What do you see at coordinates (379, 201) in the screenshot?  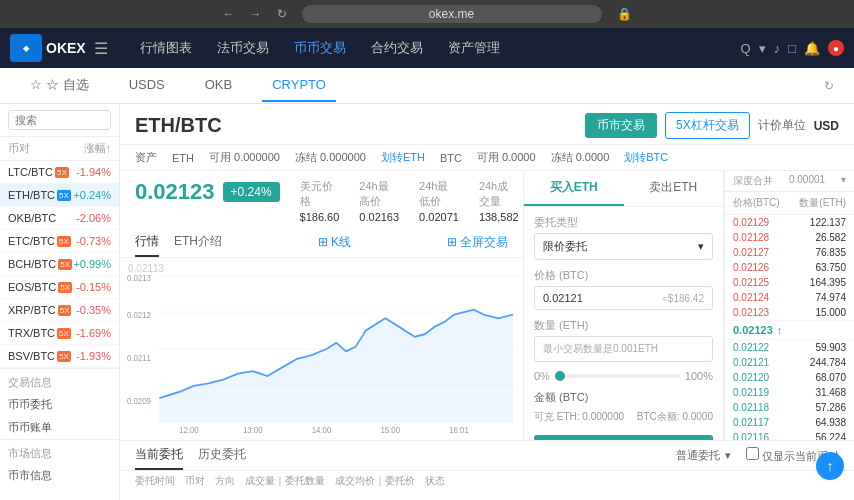 I see `high24-stat: 24h最高价 0.02163` at bounding box center [379, 201].